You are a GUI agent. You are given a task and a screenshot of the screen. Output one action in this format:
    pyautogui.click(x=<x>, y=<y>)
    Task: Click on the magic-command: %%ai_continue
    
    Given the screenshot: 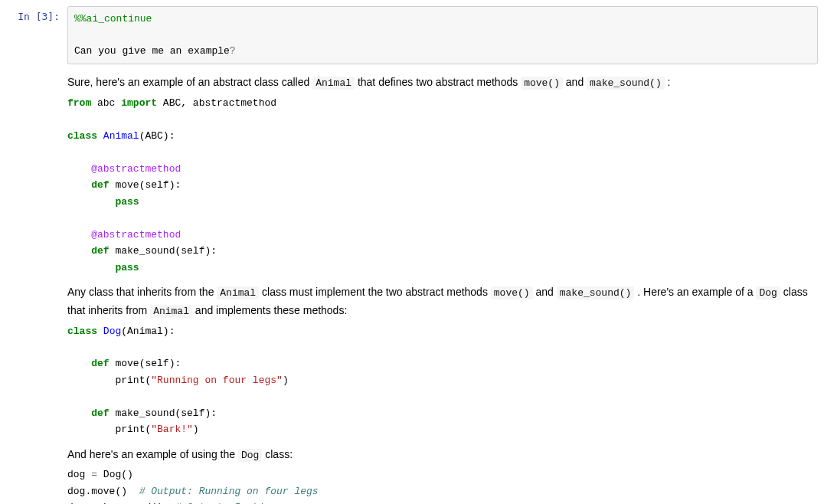 What is the action you would take?
    pyautogui.click(x=113, y=18)
    